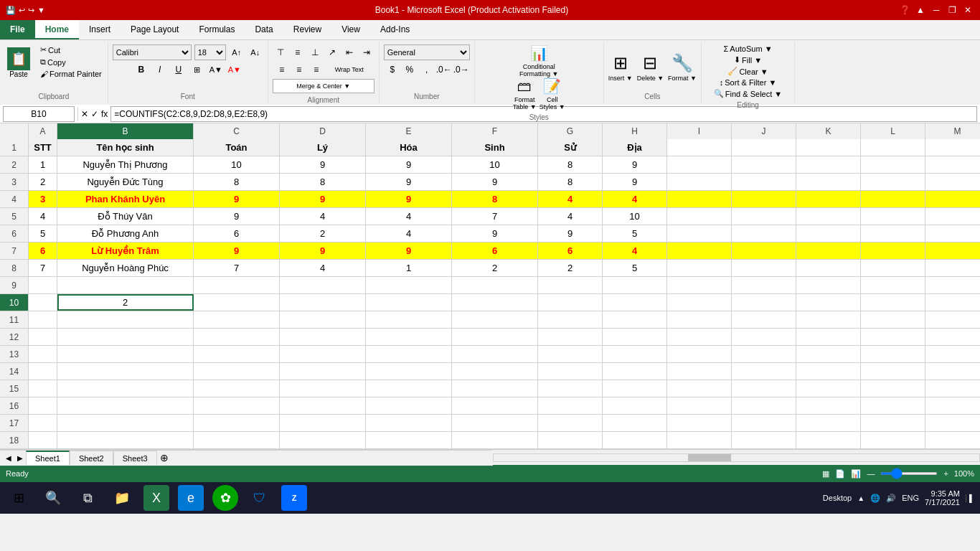  Describe the element at coordinates (323, 165) in the screenshot. I see `cell-d2: 9` at that location.